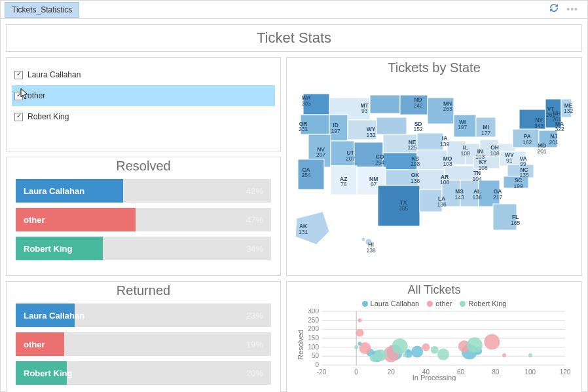 The width and height of the screenshot is (588, 392). I want to click on state-label: MD201, so click(542, 148).